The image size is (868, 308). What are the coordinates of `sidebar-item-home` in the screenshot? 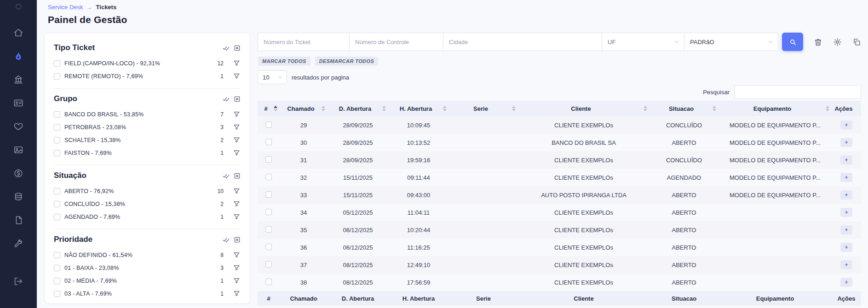 It's located at (18, 33).